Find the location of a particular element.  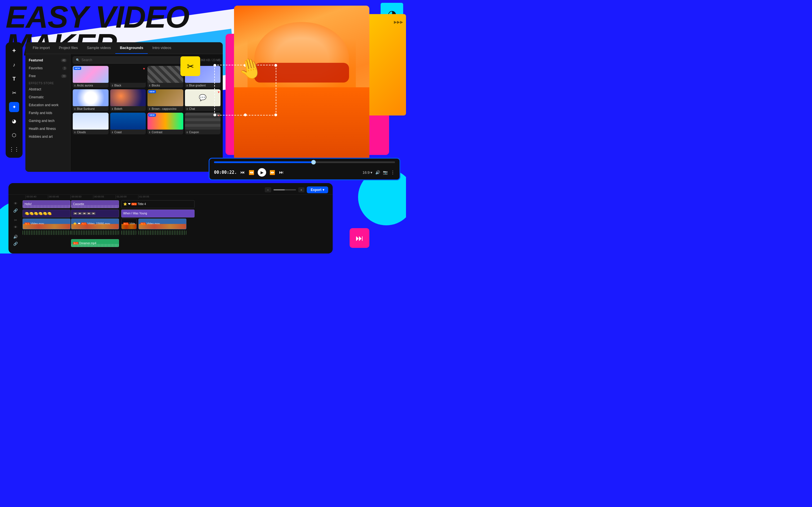

emoji-heart: ❤ is located at coordinates (129, 204).